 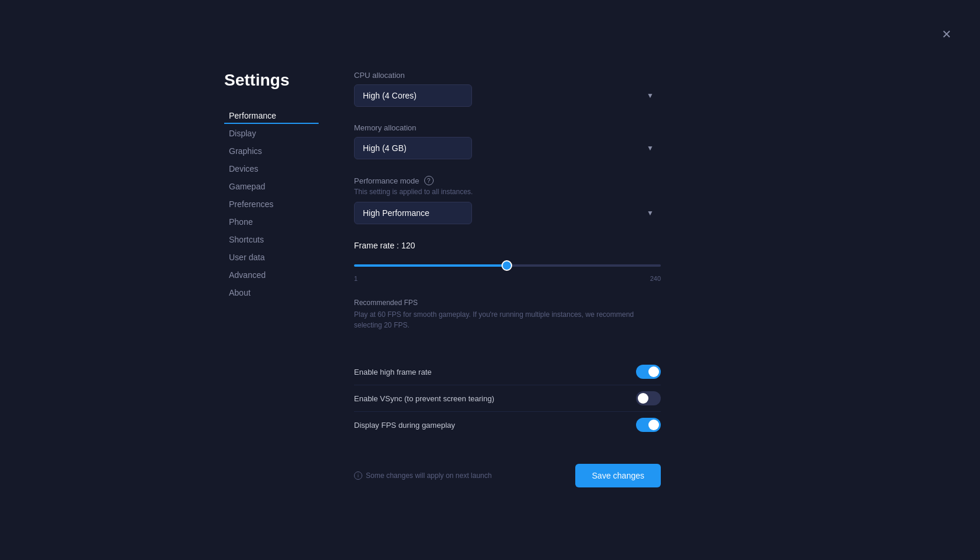 I want to click on sidebar-item-devices: Devices, so click(x=271, y=169).